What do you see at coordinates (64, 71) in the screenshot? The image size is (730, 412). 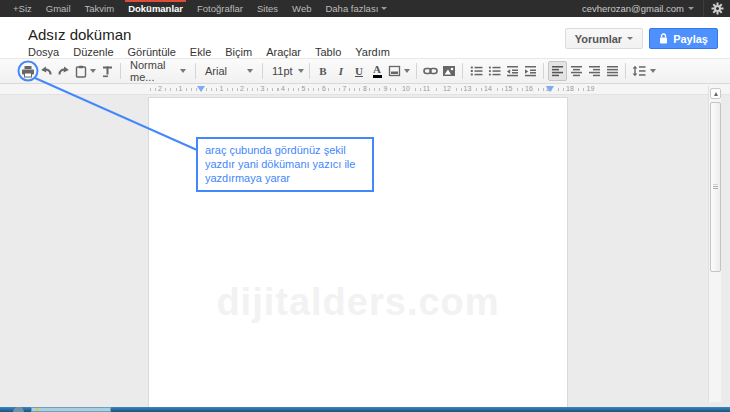 I see `redo-button` at bounding box center [64, 71].